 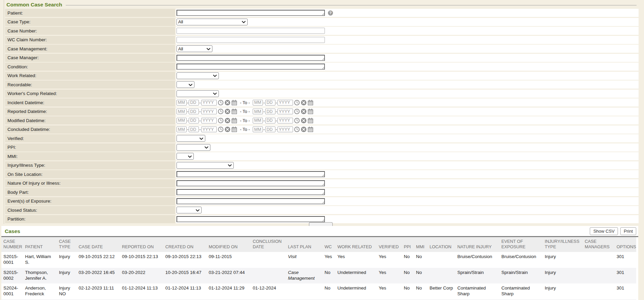 What do you see at coordinates (270, 129) in the screenshot?
I see `concluded-datetime-to-day-input: DD` at bounding box center [270, 129].